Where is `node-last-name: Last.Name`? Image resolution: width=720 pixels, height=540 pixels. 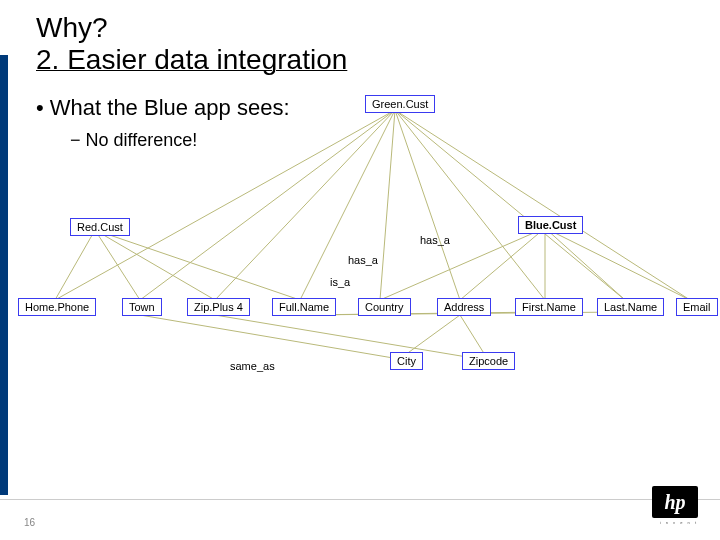 node-last-name: Last.Name is located at coordinates (630, 307).